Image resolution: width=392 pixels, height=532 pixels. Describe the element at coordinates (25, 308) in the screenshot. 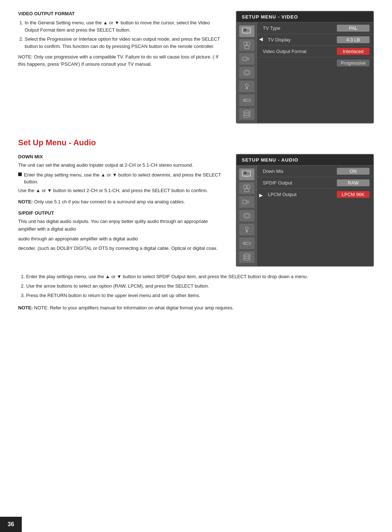

I see `spdif-note-label: NOTE:` at that location.